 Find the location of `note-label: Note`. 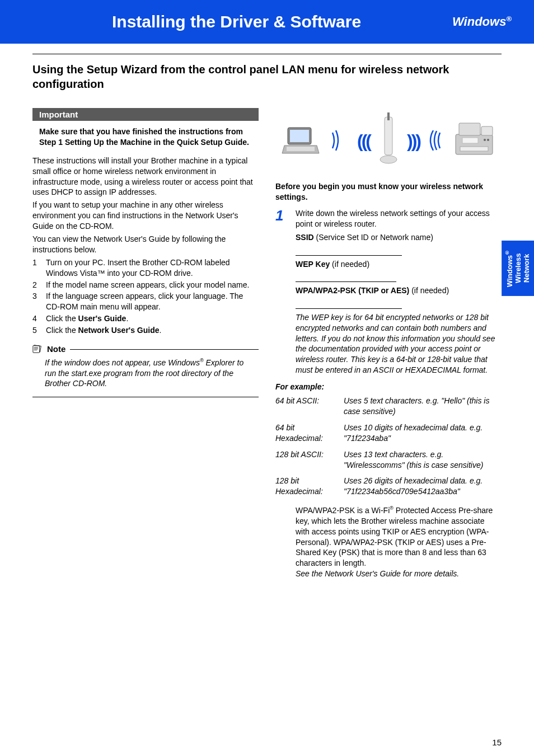

note-label: Note is located at coordinates (56, 349).